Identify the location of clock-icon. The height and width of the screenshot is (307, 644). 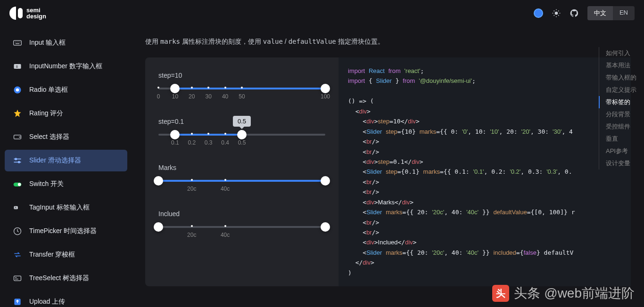
(17, 231).